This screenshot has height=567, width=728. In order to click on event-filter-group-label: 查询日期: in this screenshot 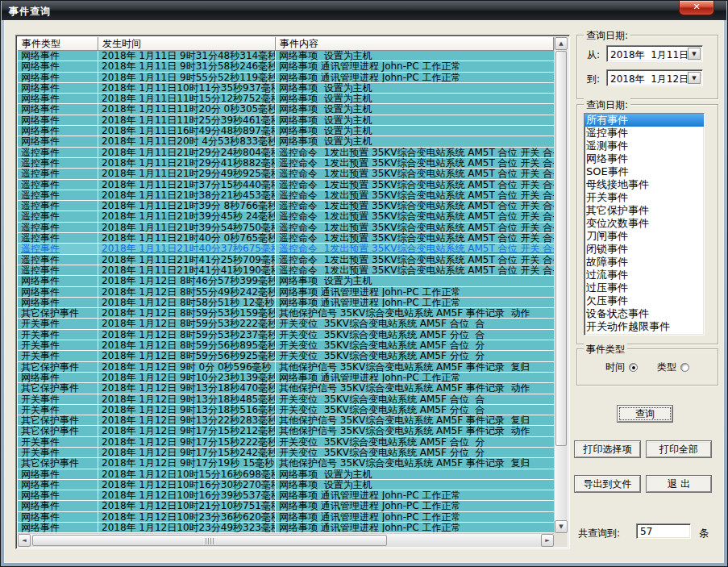, I will do `click(607, 105)`.